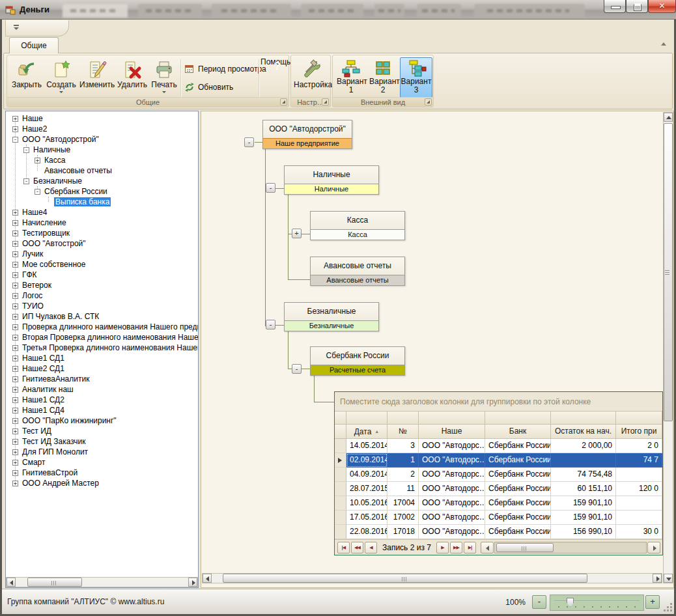  Describe the element at coordinates (429, 102) in the screenshot. I see `dialog-launcher-icon` at that location.